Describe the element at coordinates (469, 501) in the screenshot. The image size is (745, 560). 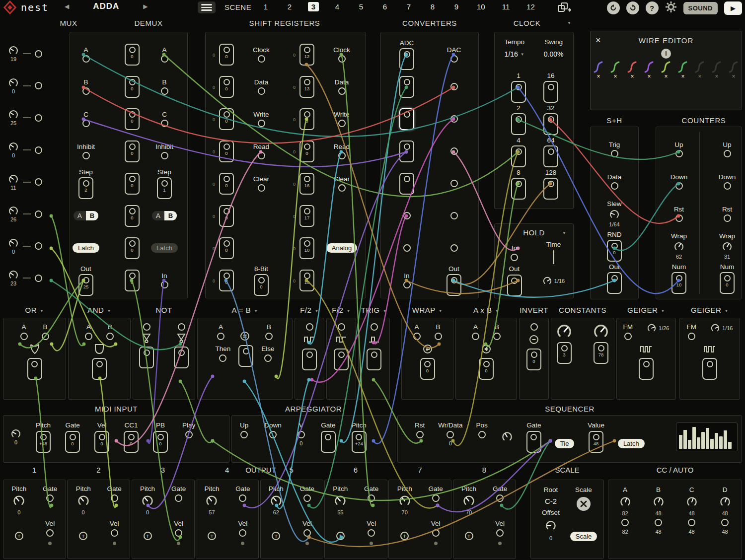
I see `output-pitch-knob` at that location.